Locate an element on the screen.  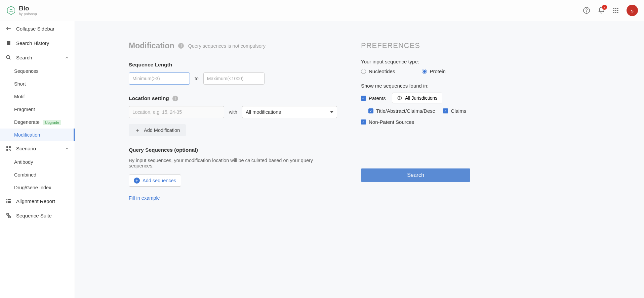
sidebar: Collapse Sidebar Search History Search S… is located at coordinates (38, 160).